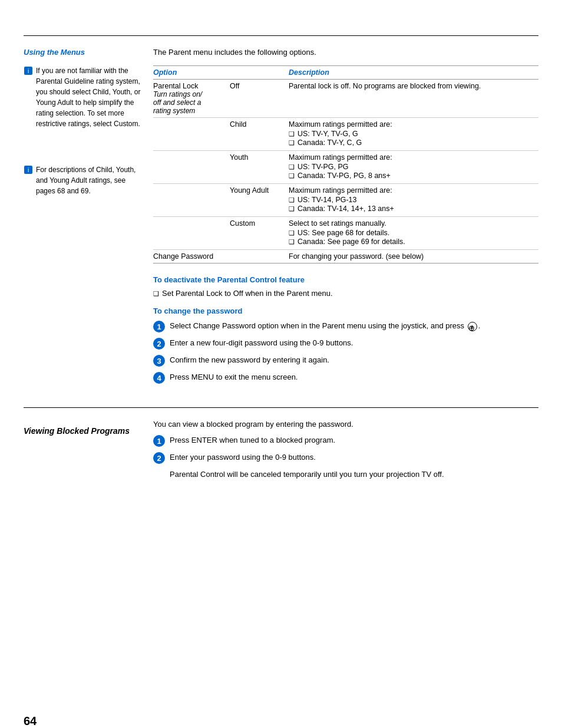 The width and height of the screenshot is (562, 728). What do you see at coordinates (411, 233) in the screenshot?
I see `list-item: US: See page 68 for details.` at bounding box center [411, 233].